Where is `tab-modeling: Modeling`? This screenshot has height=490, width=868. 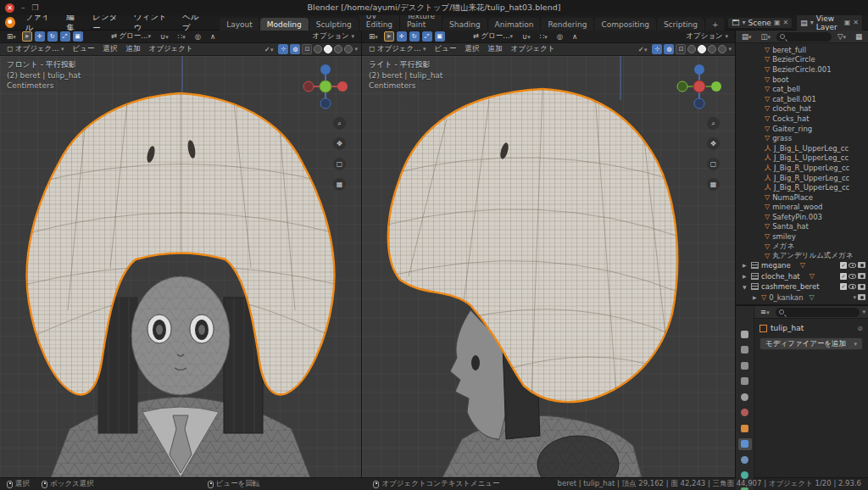 tab-modeling: Modeling is located at coordinates (285, 24).